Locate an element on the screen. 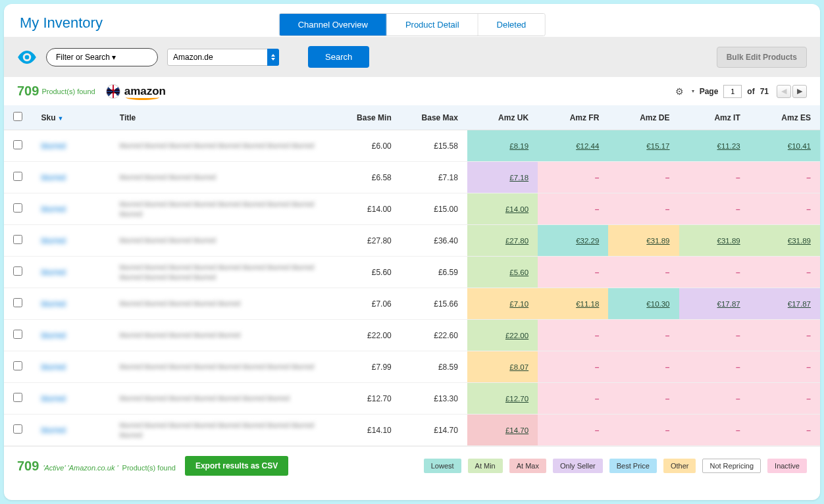  page-input is located at coordinates (733, 91).